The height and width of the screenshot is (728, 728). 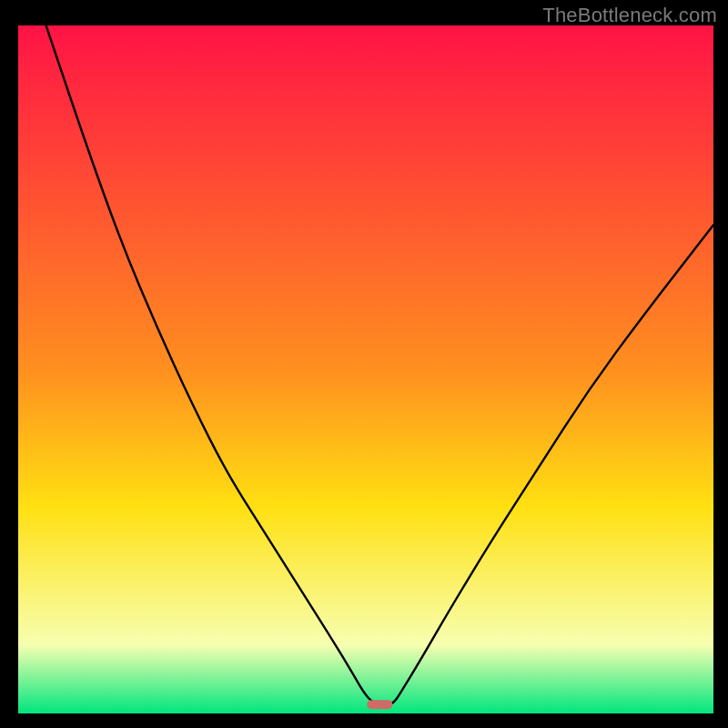 I want to click on optimal-point-marker, so click(x=379, y=704).